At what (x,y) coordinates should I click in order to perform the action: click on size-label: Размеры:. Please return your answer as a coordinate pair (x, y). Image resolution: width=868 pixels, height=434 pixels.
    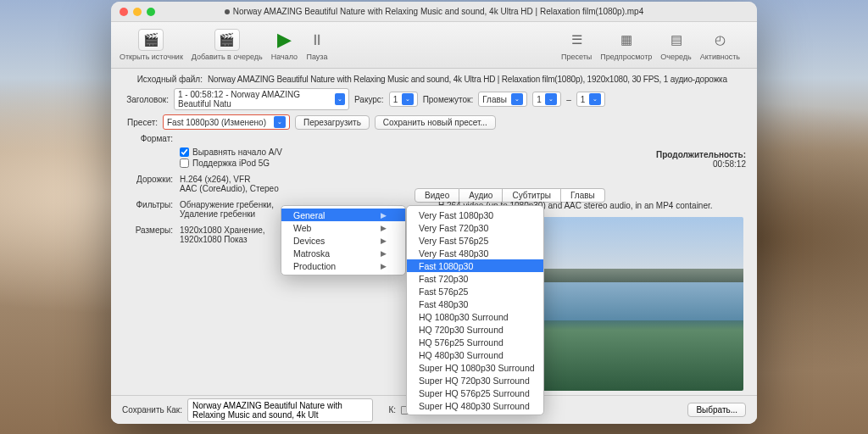
    Looking at the image, I should click on (147, 235).